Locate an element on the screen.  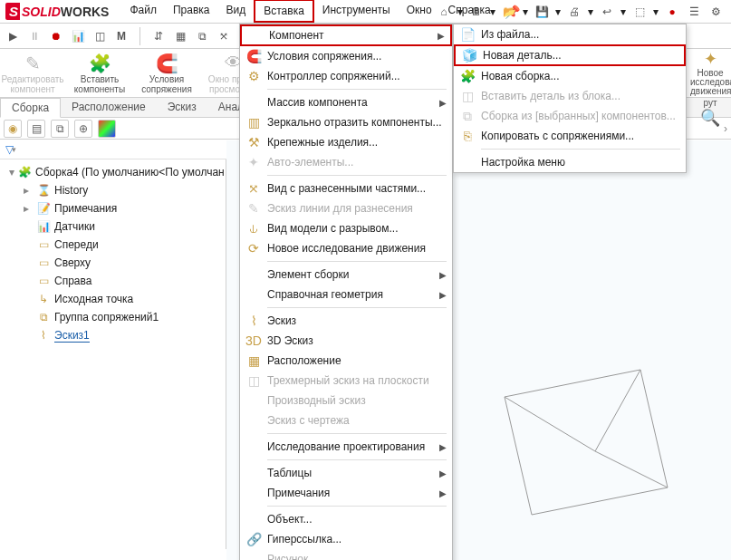
tree-item: ⧉Группа сопряжений1 is located at coordinates (112, 317).